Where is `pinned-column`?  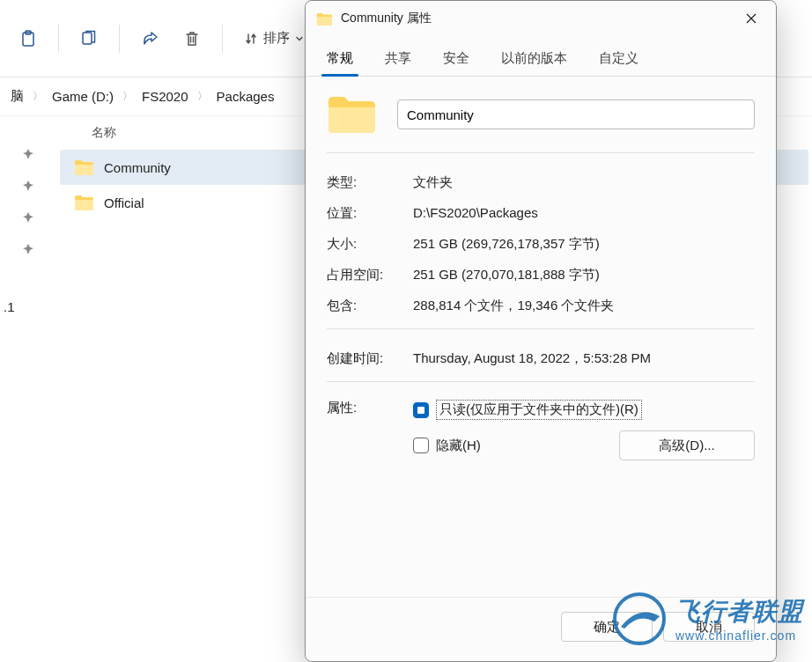
pinned-column is located at coordinates (28, 389).